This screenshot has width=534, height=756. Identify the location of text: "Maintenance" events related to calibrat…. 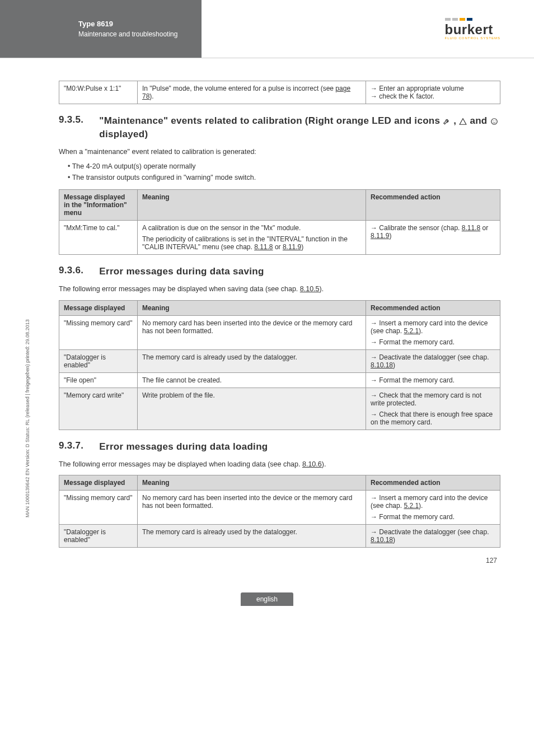
(271, 121).